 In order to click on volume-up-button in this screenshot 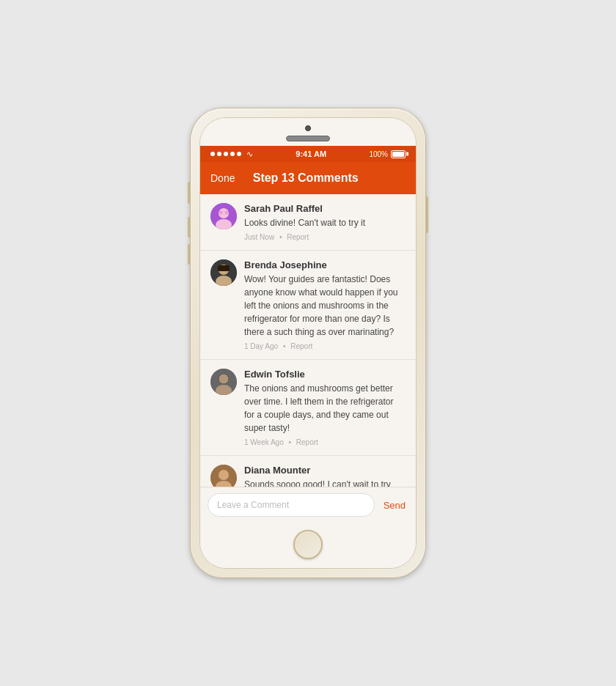, I will do `click(189, 227)`.